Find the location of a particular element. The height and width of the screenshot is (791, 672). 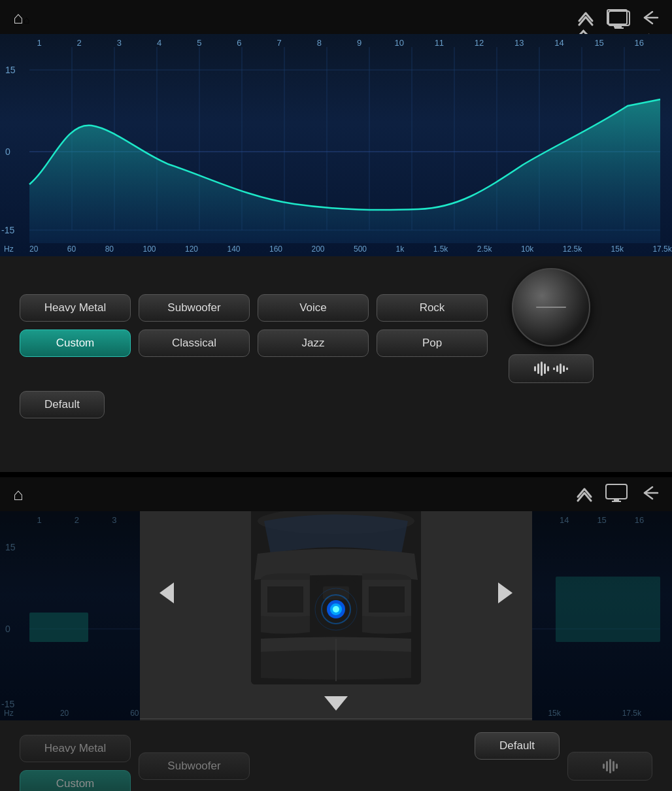

knob-container is located at coordinates (551, 326).